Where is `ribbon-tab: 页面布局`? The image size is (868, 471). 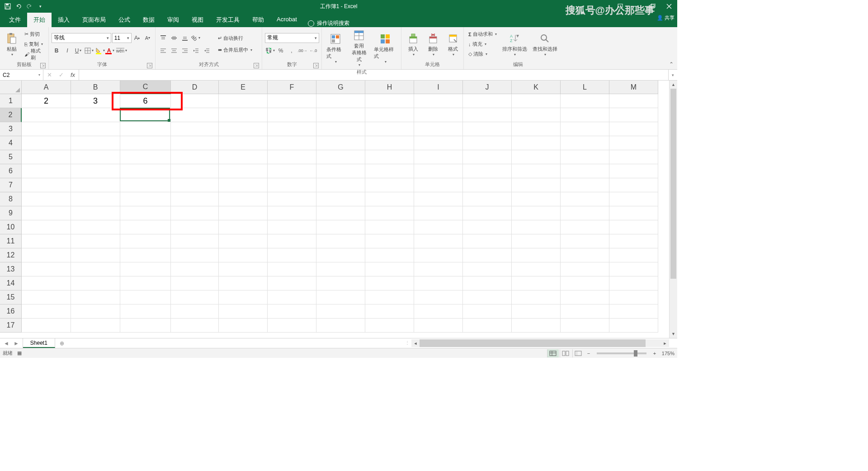 ribbon-tab: 页面布局 is located at coordinates (94, 20).